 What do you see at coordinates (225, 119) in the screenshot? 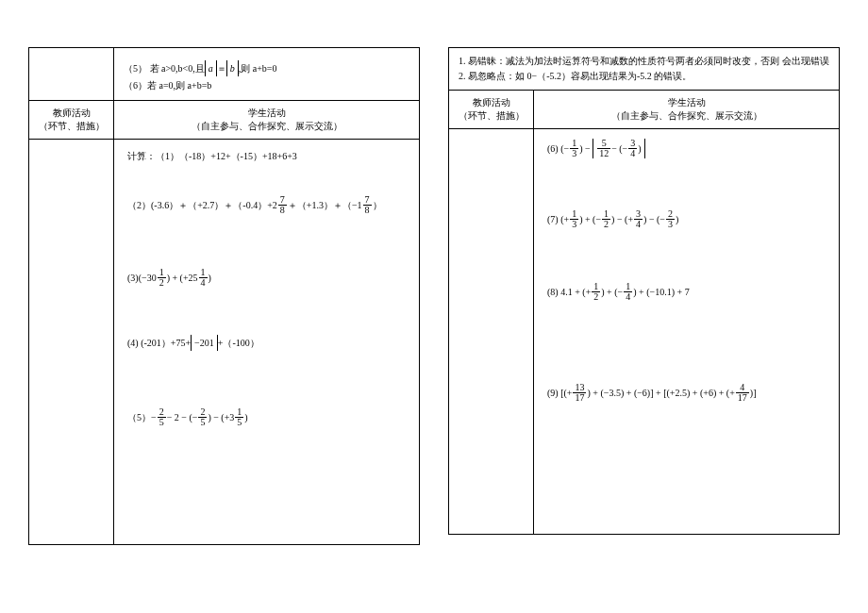
I see `left-header-row: 教师活动 （环节、措施） 学生活动 （自主参与、合作探究、展示交流）` at bounding box center [225, 119].